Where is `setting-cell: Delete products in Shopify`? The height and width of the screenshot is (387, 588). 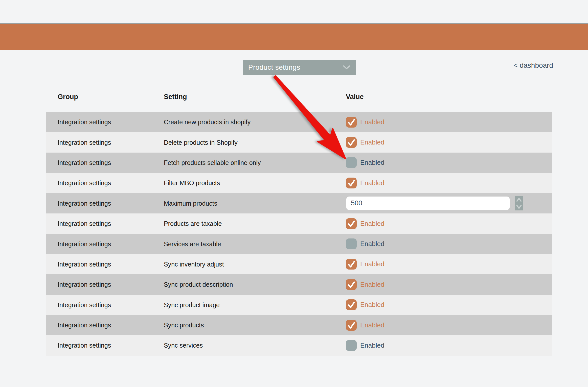
setting-cell: Delete products in Shopify is located at coordinates (201, 142).